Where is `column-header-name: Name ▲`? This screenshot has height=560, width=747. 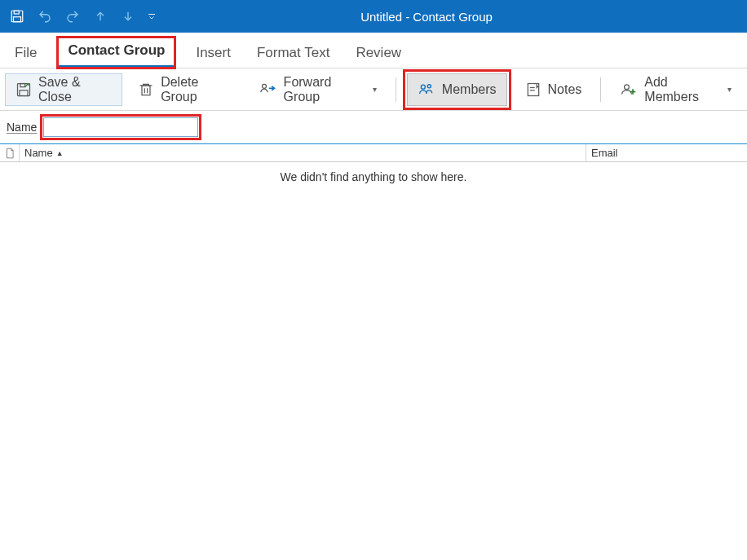
column-header-name: Name ▲ is located at coordinates (303, 153).